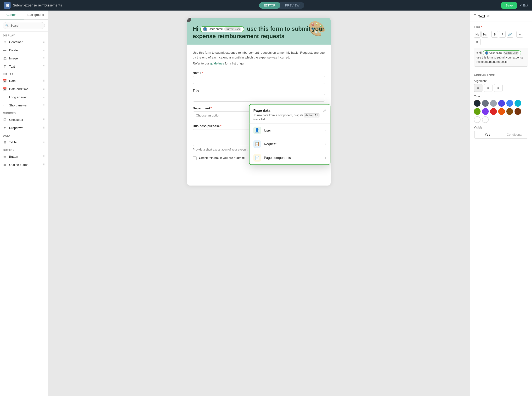 Image resolution: width=532 pixels, height=396 pixels. I want to click on modal-item-request: 📋 Request ›, so click(290, 144).